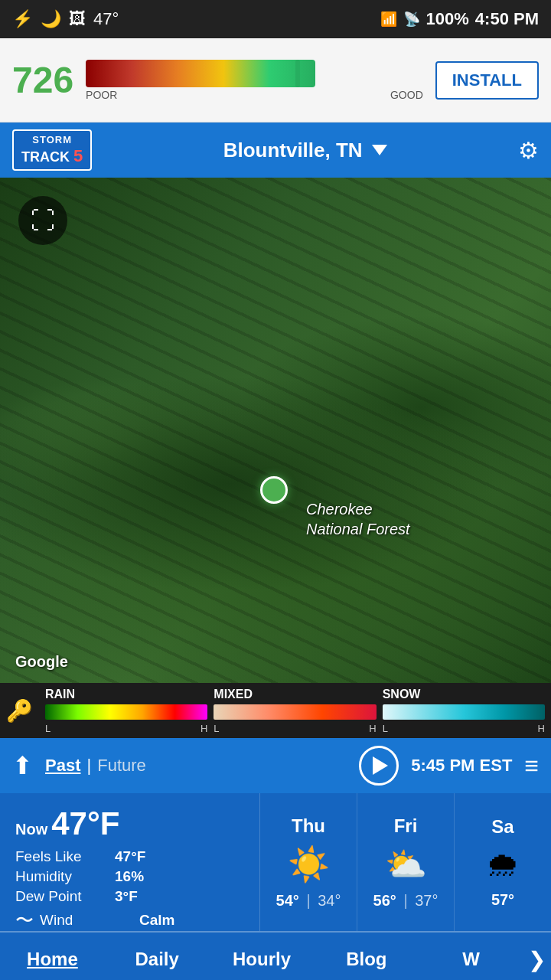 The width and height of the screenshot is (551, 980). I want to click on photo-icon: 🖼, so click(77, 19).